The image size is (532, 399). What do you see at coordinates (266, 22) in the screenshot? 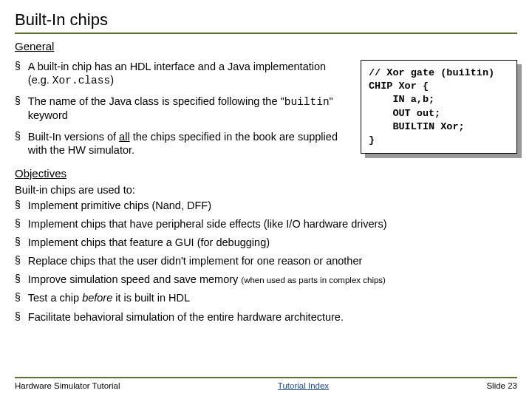
I see `slide-title: Built-In chips` at bounding box center [266, 22].